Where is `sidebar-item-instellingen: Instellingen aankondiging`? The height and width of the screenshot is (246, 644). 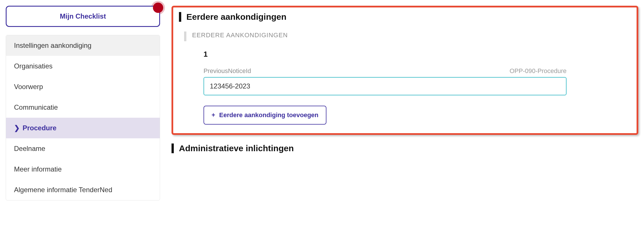
sidebar-item-instellingen: Instellingen aankondiging is located at coordinates (83, 46).